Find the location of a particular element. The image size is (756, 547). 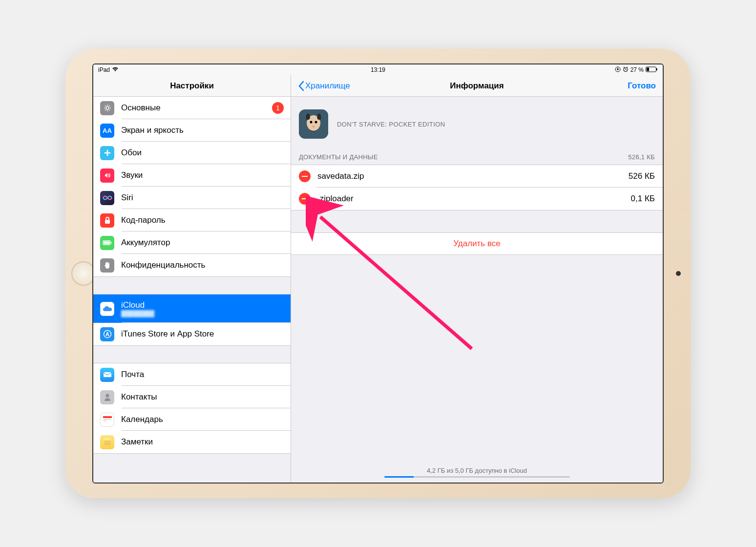

storage-bar is located at coordinates (477, 477).